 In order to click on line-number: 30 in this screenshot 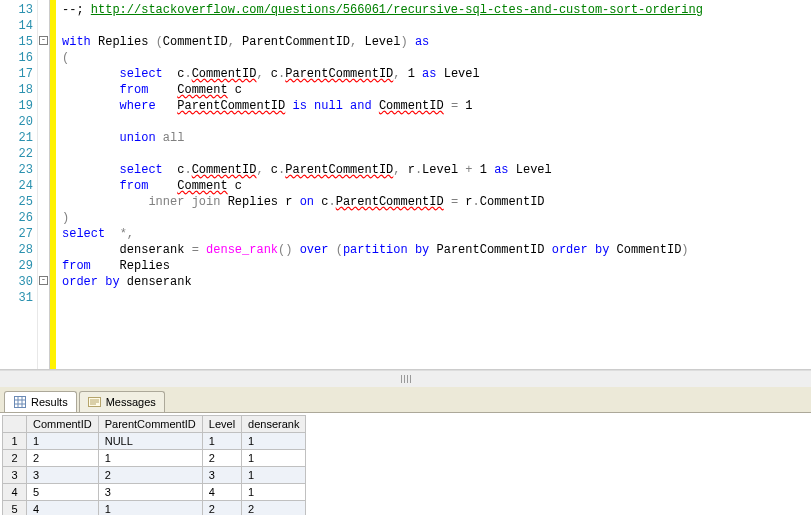, I will do `click(20, 282)`.